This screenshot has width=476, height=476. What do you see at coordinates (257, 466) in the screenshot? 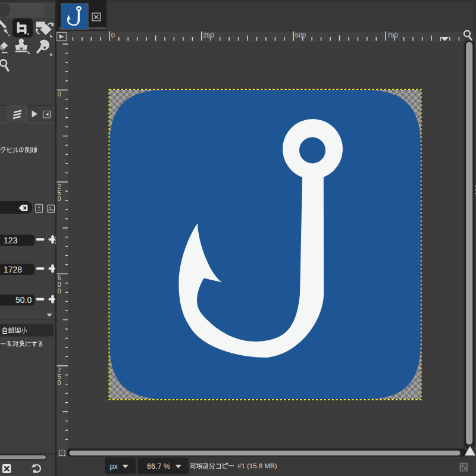
I see `svg-text: #1 (15.8 MB)` at bounding box center [257, 466].